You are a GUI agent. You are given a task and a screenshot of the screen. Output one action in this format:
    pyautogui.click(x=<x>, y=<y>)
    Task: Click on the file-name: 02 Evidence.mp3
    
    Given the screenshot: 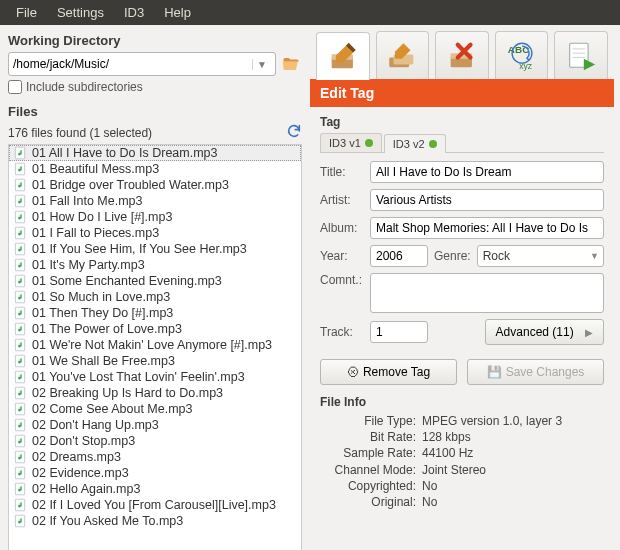 What is the action you would take?
    pyautogui.click(x=80, y=473)
    